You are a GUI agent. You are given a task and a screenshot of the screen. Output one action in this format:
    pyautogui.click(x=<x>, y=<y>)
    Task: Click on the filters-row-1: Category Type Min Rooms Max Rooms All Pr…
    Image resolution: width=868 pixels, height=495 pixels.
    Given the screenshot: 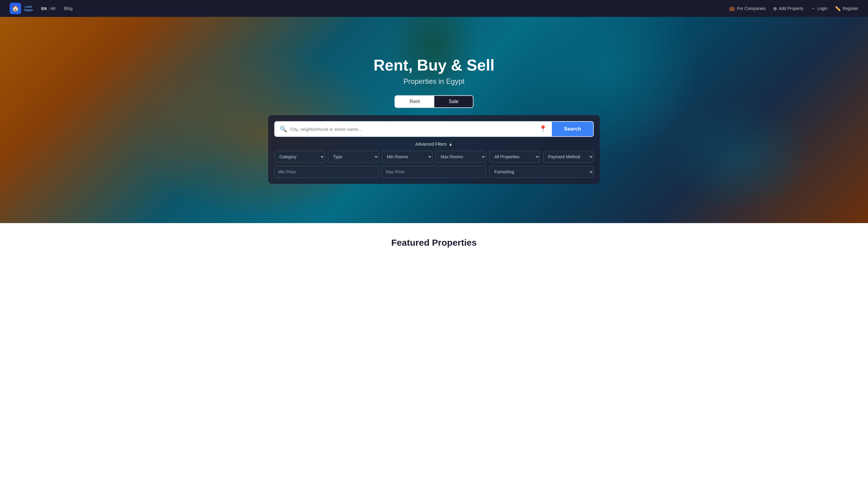 What is the action you would take?
    pyautogui.click(x=434, y=157)
    